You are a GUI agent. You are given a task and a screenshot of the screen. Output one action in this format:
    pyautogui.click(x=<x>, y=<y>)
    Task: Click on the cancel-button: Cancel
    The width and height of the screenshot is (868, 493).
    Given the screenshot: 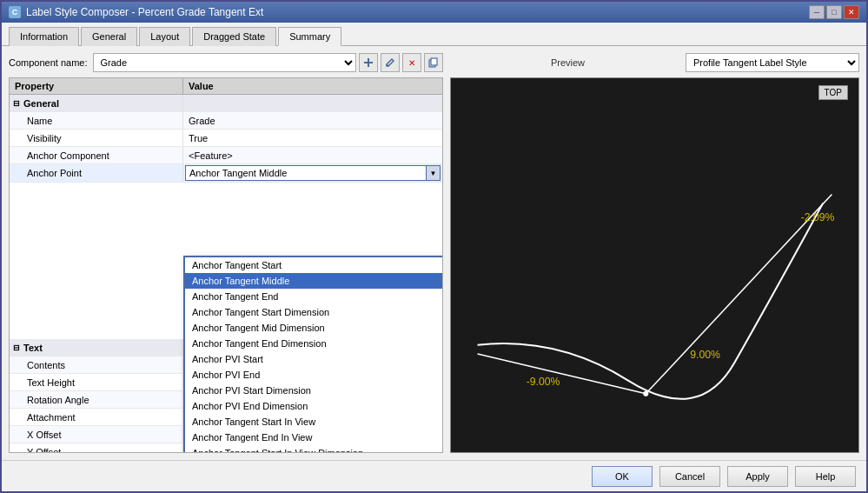 What is the action you would take?
    pyautogui.click(x=690, y=476)
    